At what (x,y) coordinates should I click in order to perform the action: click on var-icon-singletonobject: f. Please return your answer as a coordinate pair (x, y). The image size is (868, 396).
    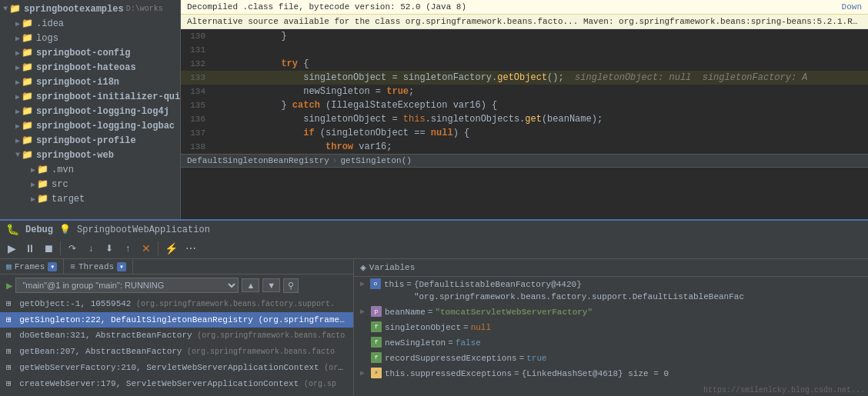
    Looking at the image, I should click on (376, 327).